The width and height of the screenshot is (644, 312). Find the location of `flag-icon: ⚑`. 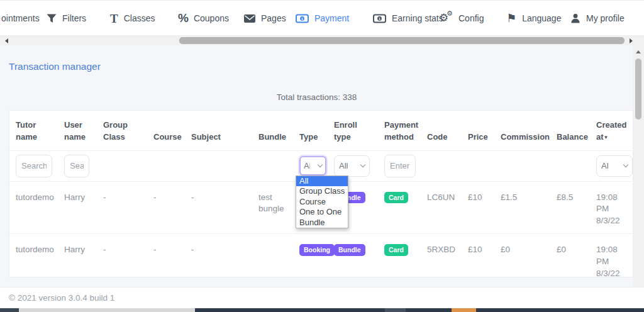

flag-icon: ⚑ is located at coordinates (511, 18).